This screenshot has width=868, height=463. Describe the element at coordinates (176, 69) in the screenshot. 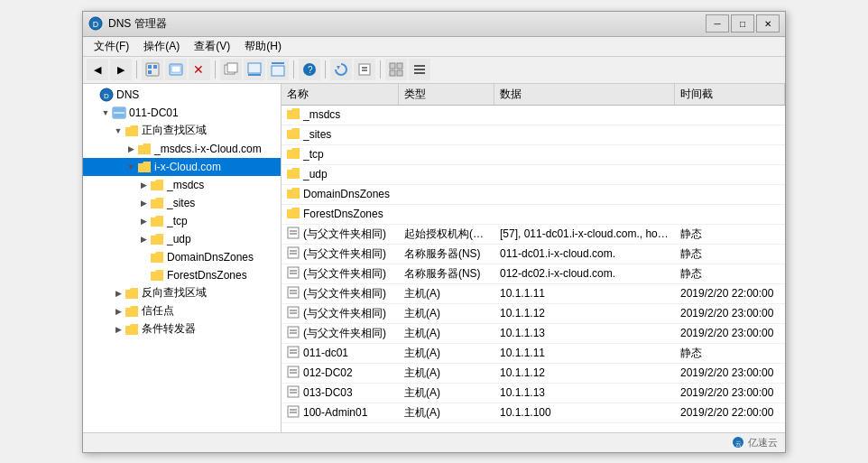

I see `connect-button` at that location.